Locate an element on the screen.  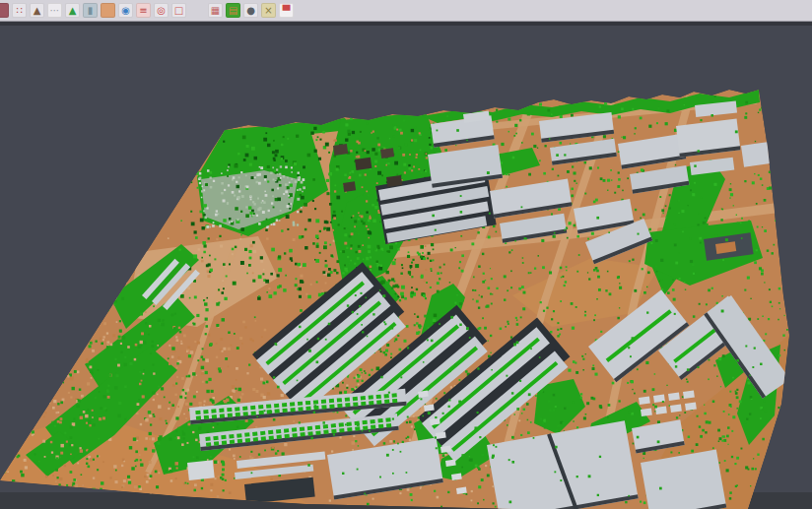
sparse-points-icon: ⋯ is located at coordinates (55, 10).